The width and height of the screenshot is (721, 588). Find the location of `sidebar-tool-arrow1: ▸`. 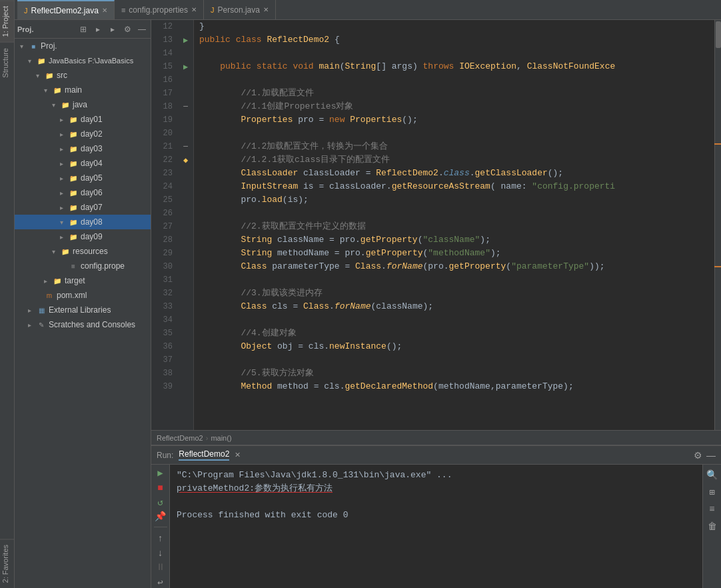

sidebar-tool-arrow1: ▸ is located at coordinates (98, 29).